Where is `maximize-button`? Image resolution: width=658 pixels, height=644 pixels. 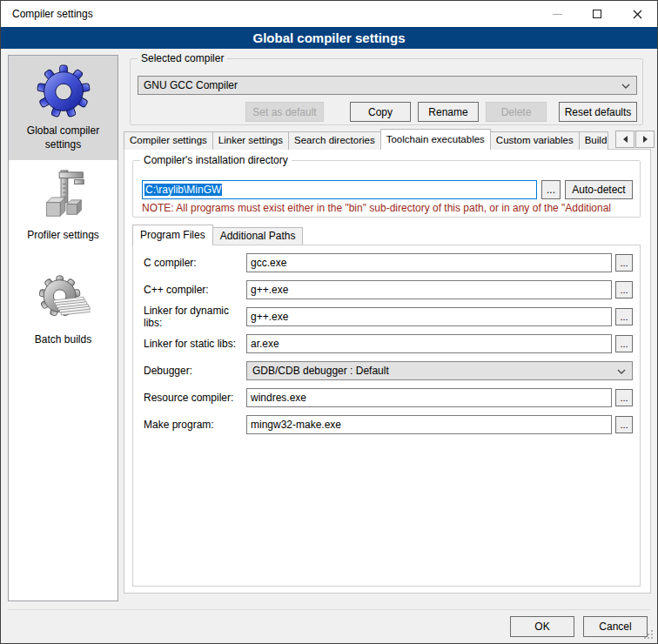 maximize-button is located at coordinates (597, 14).